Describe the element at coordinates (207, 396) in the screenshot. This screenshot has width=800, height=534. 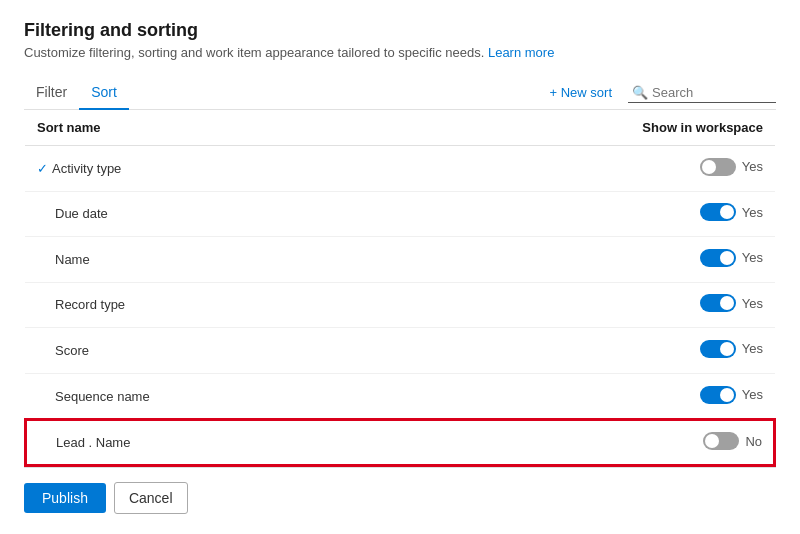
I see `sort-name-cell: Sequence name` at that location.